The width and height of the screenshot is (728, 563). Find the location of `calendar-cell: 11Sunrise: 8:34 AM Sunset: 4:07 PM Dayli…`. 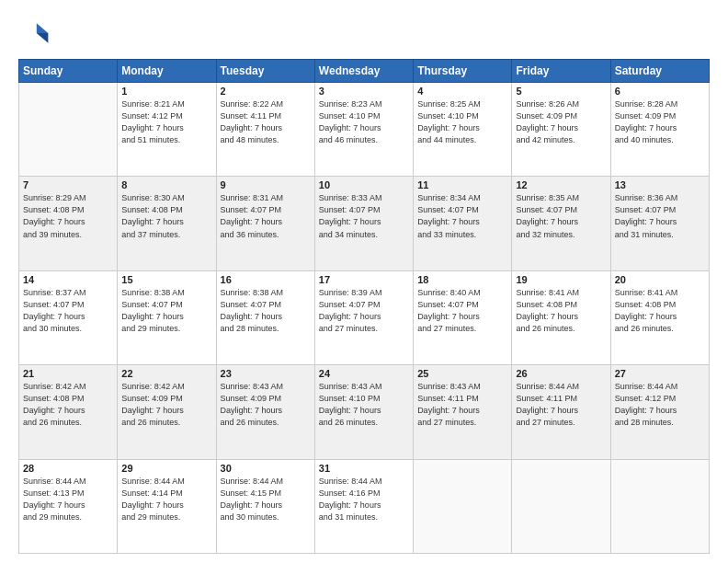

calendar-cell: 11Sunrise: 8:34 AM Sunset: 4:07 PM Dayli… is located at coordinates (463, 224).